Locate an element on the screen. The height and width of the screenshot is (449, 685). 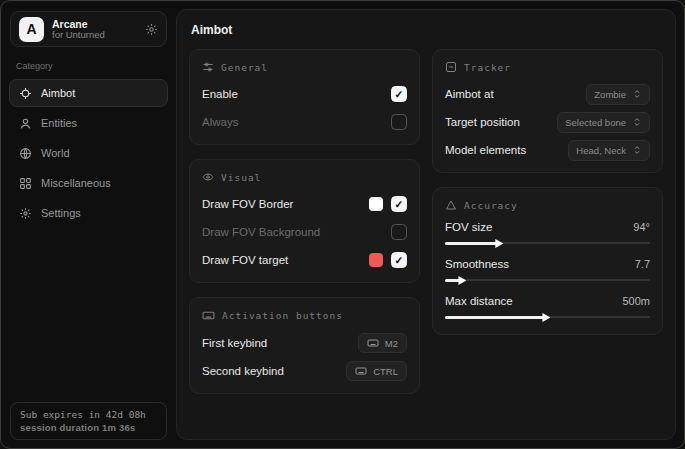
setting-row: Model elements Head, Neck is located at coordinates (548, 150).